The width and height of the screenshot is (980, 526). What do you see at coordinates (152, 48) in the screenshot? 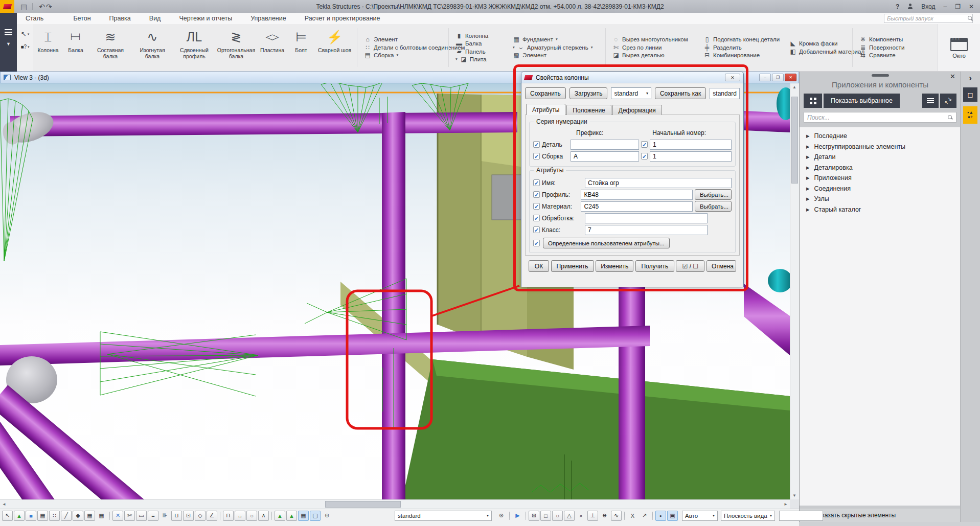
I see `curved-beam-button: ∿ Изогнутая балка` at bounding box center [152, 48].